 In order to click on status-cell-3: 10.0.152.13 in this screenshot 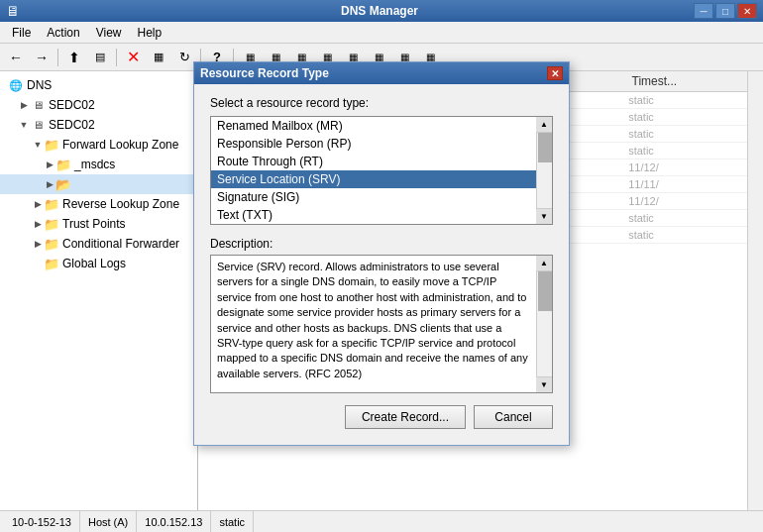, I will do `click(174, 521)`.